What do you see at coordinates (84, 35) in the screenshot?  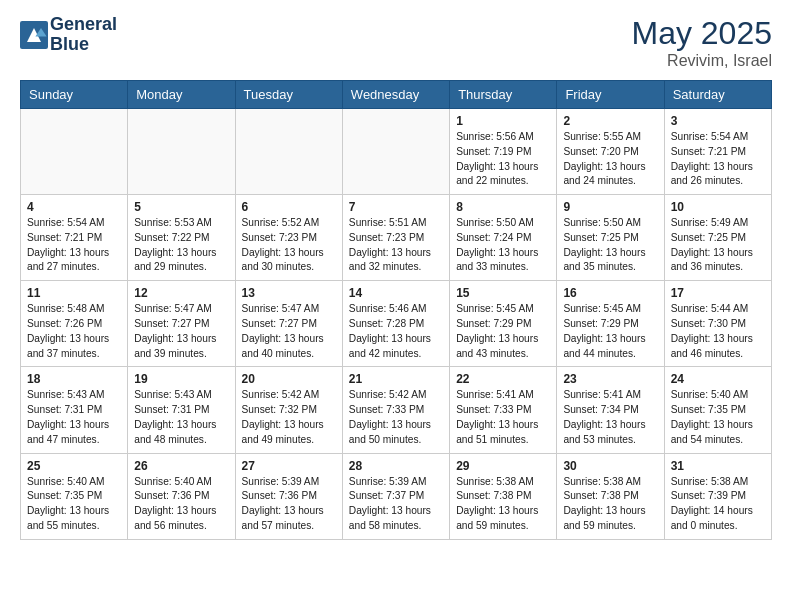 I see `logo-text: General Blue` at bounding box center [84, 35].